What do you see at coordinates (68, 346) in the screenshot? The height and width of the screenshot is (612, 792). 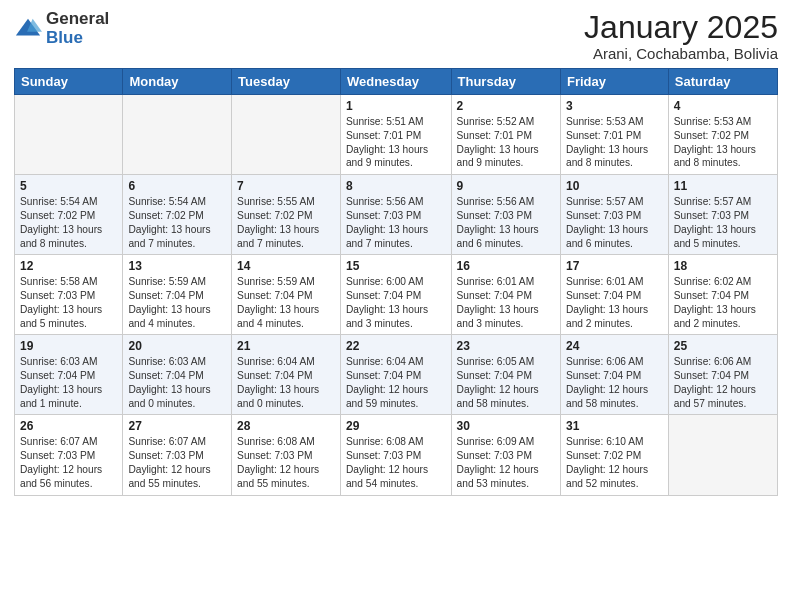 I see `day-number: 19` at bounding box center [68, 346].